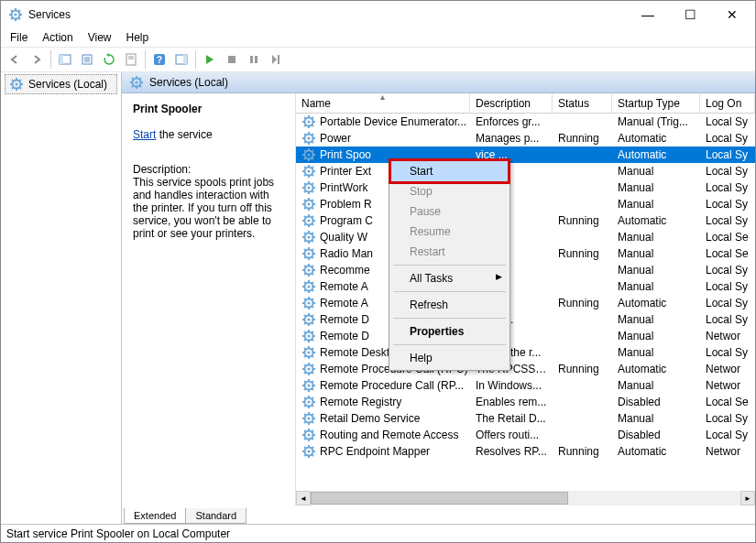 The width and height of the screenshot is (756, 543). Describe the element at coordinates (345, 155) in the screenshot. I see `row-name: Print Spoo` at that location.